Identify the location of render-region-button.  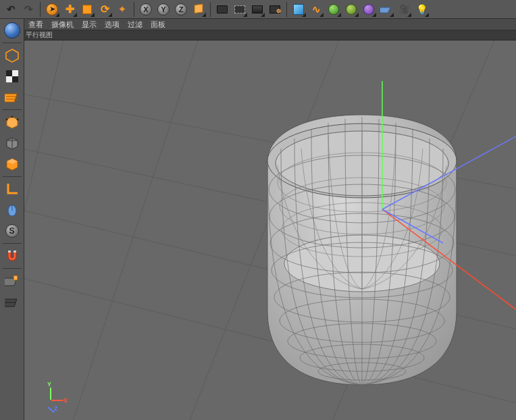
(240, 9).